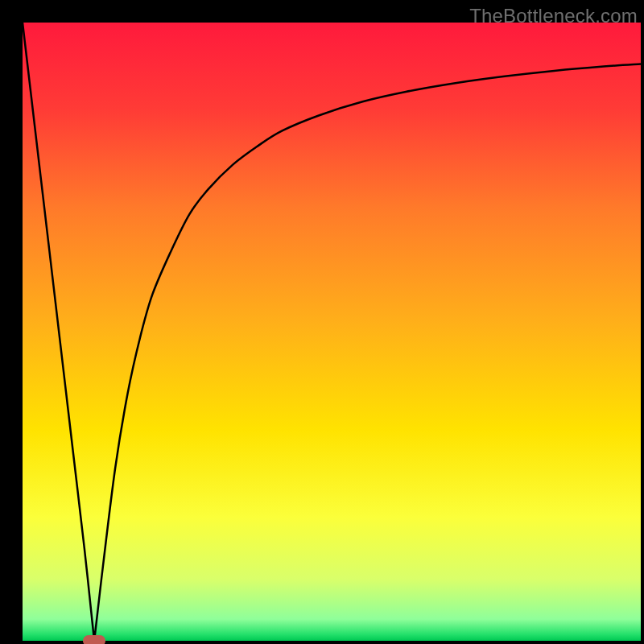 The height and width of the screenshot is (644, 644). What do you see at coordinates (554, 16) in the screenshot?
I see `watermark-text: TheBottleneck.com` at bounding box center [554, 16].